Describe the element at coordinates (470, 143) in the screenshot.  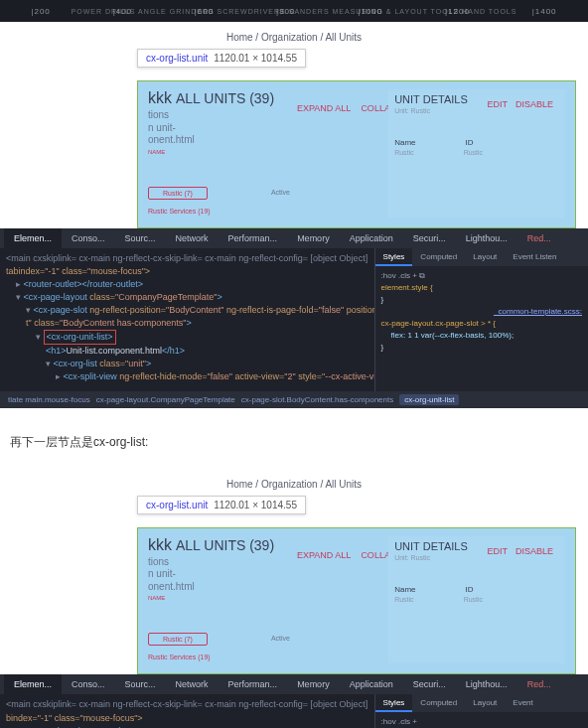
I see `details-id-header: ID` at that location.